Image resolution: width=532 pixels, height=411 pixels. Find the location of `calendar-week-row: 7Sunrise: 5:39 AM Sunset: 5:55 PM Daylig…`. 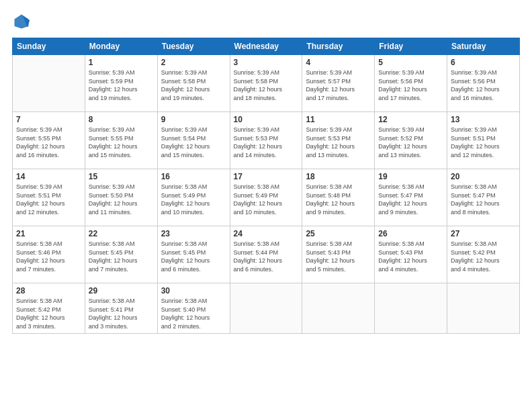

calendar-week-row: 7Sunrise: 5:39 AM Sunset: 5:55 PM Daylig… is located at coordinates (266, 141).